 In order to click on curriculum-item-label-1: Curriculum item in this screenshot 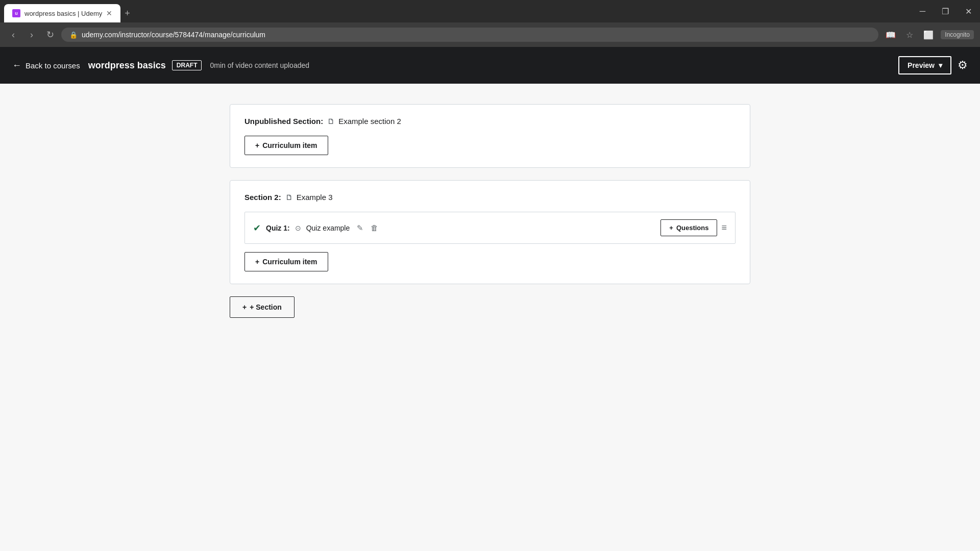, I will do `click(290, 145)`.